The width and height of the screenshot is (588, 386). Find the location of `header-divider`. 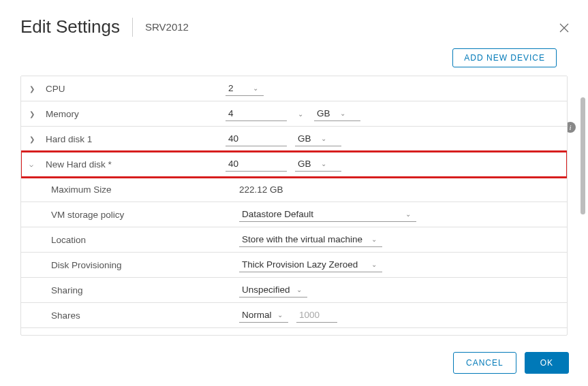

header-divider is located at coordinates (132, 27).